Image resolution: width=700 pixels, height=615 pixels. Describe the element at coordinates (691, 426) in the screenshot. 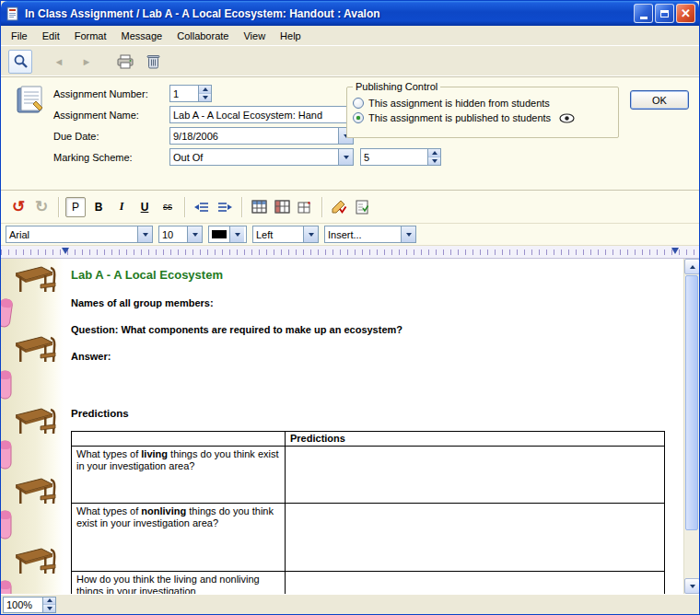

I see `vertical-scrollbar` at that location.